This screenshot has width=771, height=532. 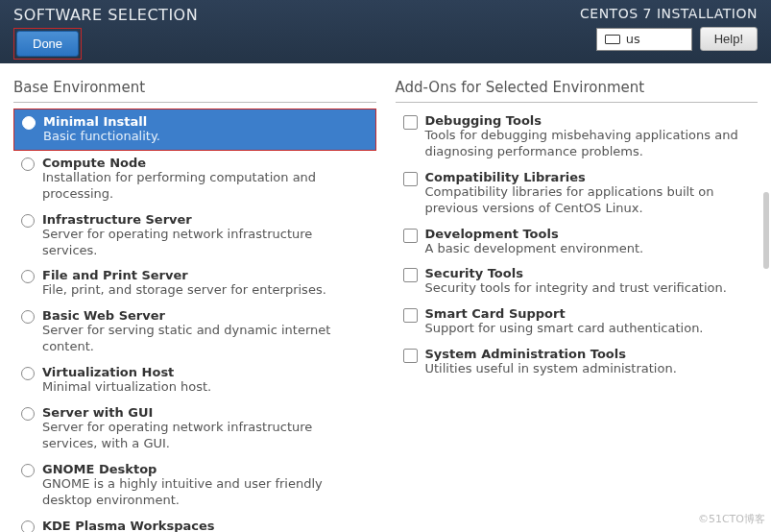 What do you see at coordinates (588, 177) in the screenshot?
I see `addon-item-name: Compatibility Libraries` at bounding box center [588, 177].